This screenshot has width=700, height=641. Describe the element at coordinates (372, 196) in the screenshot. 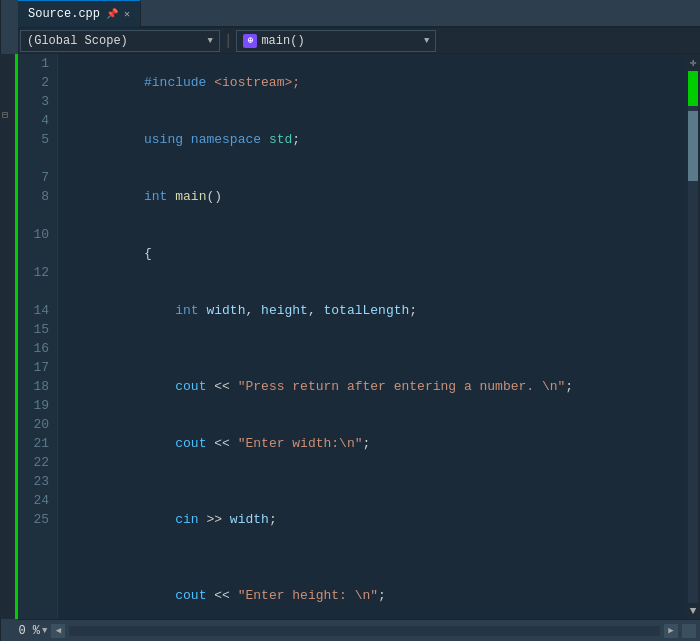

I see `code-line-3: int main()` at that location.